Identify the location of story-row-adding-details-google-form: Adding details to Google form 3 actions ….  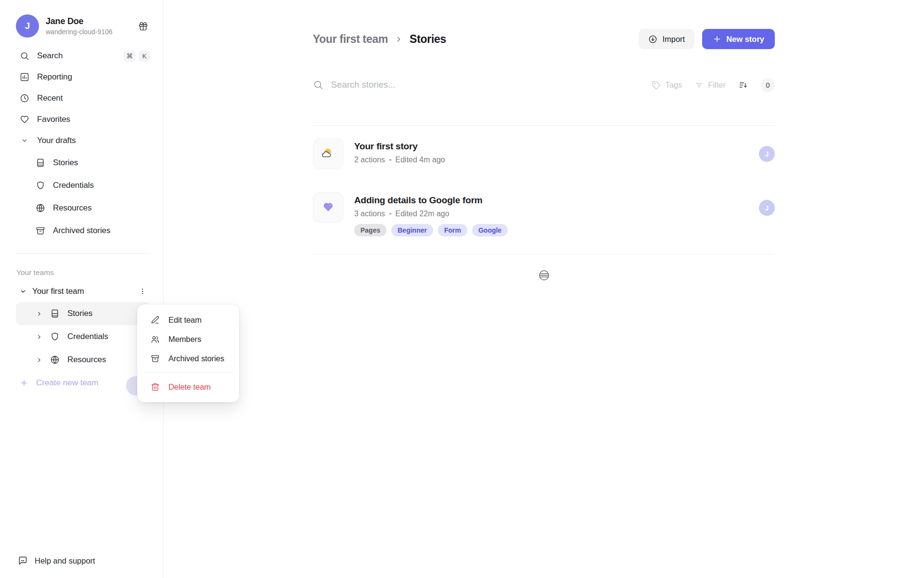
(544, 213).